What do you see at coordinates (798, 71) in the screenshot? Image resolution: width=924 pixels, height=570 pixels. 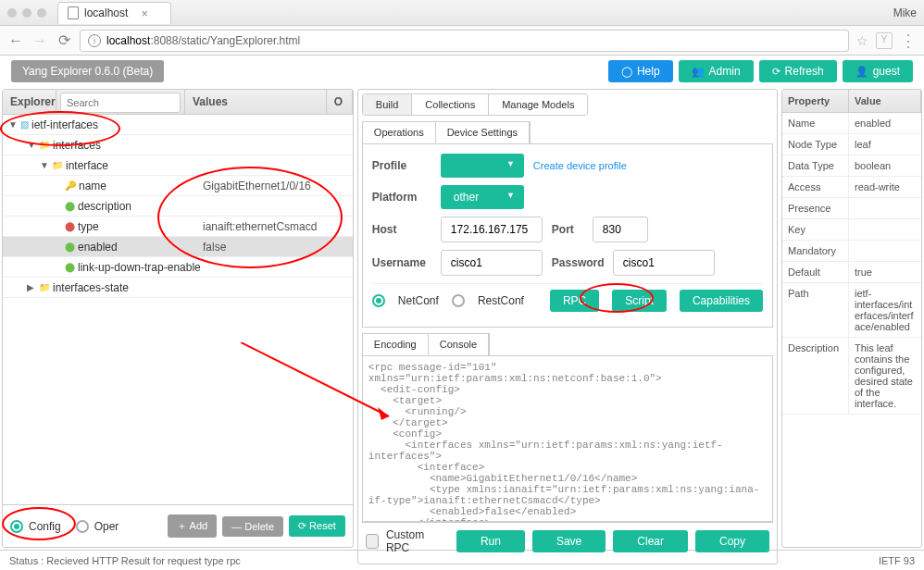 I see `refresh-button: ⟳Refresh` at bounding box center [798, 71].